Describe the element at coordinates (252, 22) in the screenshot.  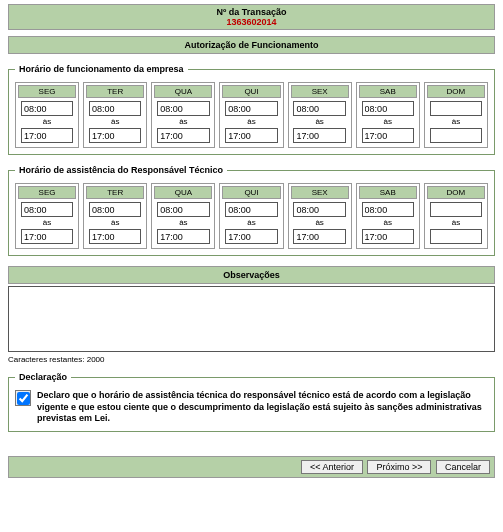
I see `transaction-number: 1363602014` at that location.